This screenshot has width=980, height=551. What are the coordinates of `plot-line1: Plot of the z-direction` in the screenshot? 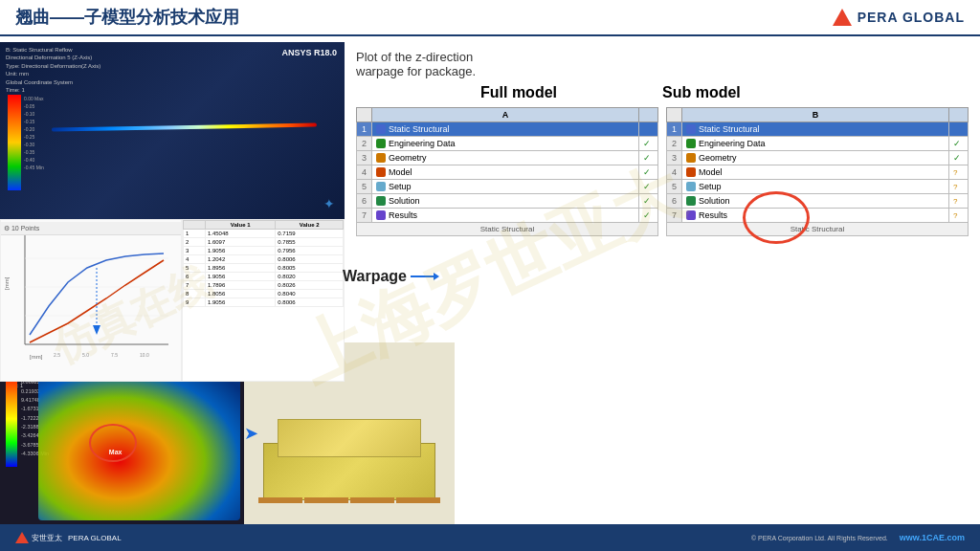 It's located at (662, 57).